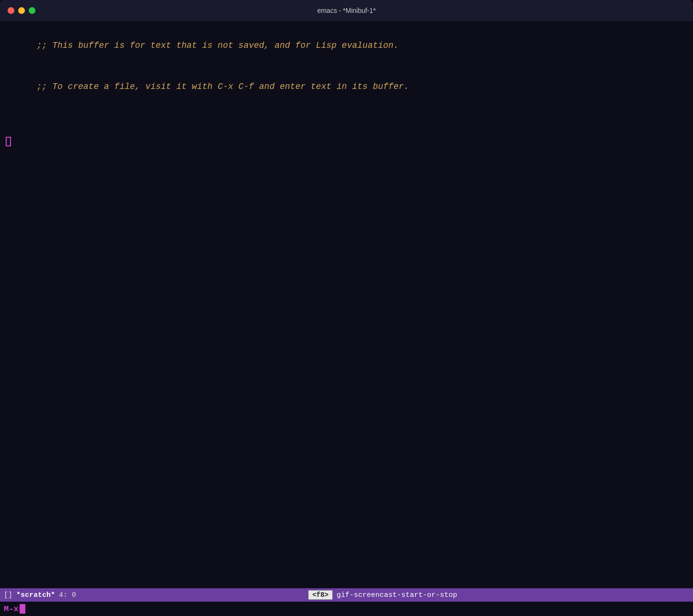 Image resolution: width=693 pixels, height=616 pixels. What do you see at coordinates (346, 11) in the screenshot?
I see `titlebar: emacs - *Minibuf-1*` at bounding box center [346, 11].